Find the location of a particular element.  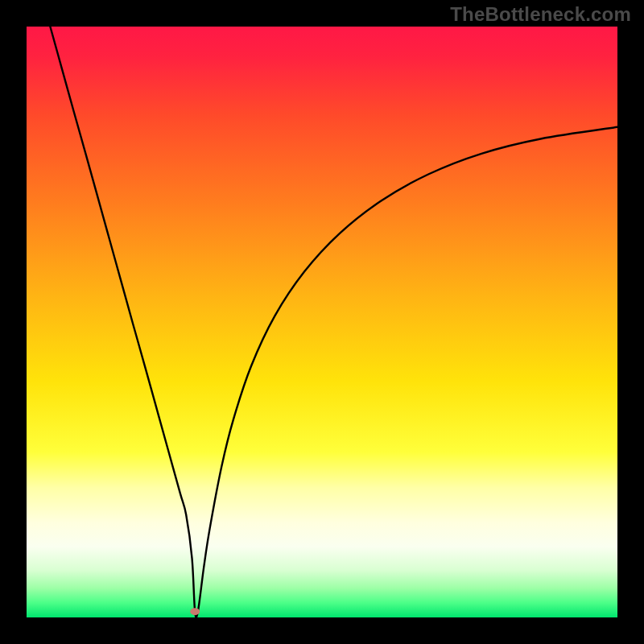

watermark-text: TheBottleneck.com is located at coordinates (541, 14).